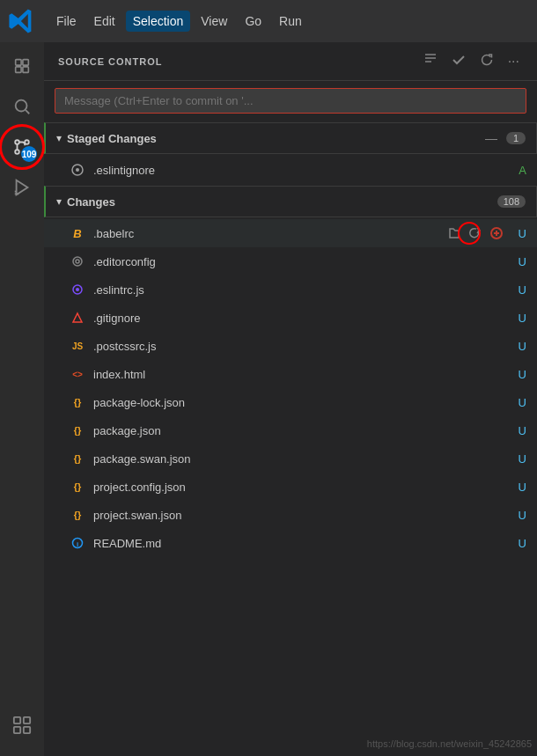 The height and width of the screenshot is (756, 537). What do you see at coordinates (239, 62) in the screenshot?
I see `panel-title: SOURCE CONTROL` at bounding box center [239, 62].